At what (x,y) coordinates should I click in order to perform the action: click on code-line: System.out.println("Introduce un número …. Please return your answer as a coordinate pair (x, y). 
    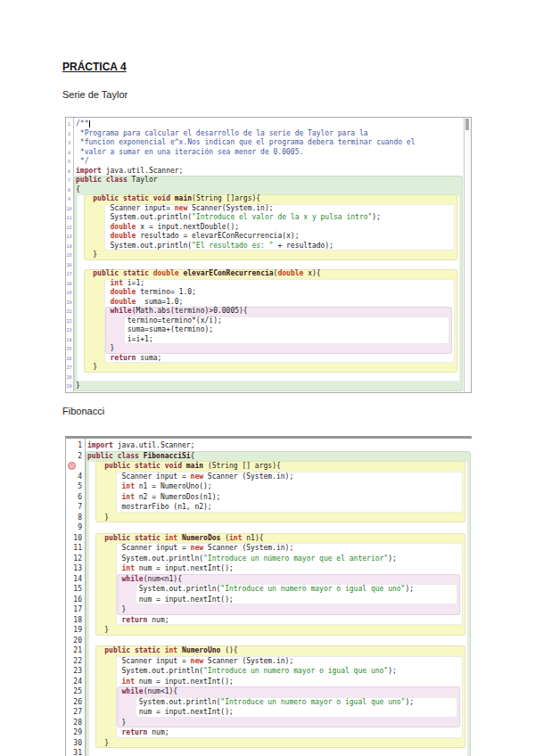
    Looking at the image, I should click on (278, 559).